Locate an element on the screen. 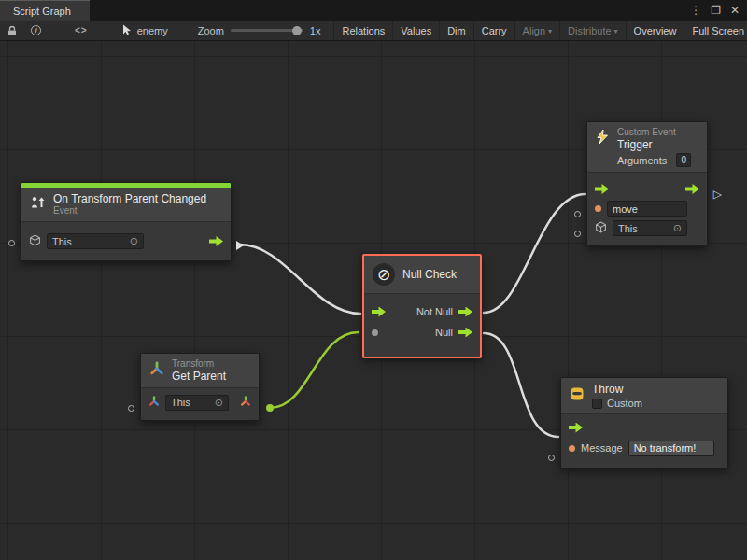 The image size is (747, 560). node-title: Get Parent is located at coordinates (199, 376).